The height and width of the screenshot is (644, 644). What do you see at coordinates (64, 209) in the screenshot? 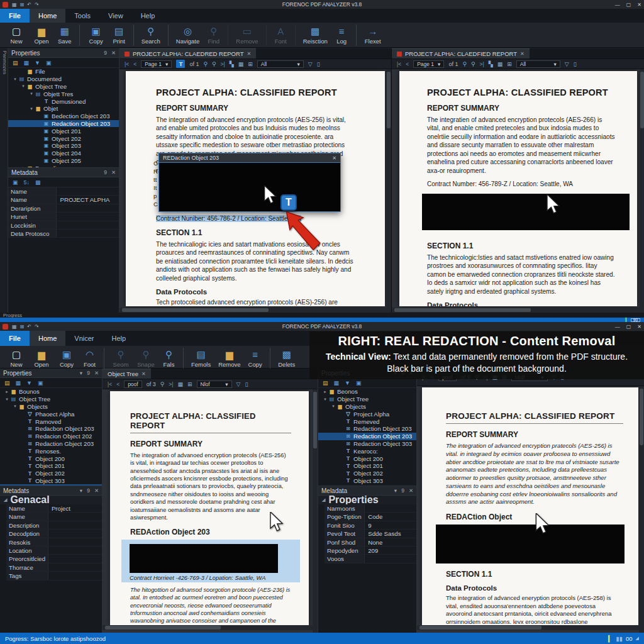
I see `metadata-row: Deraription` at bounding box center [64, 209].